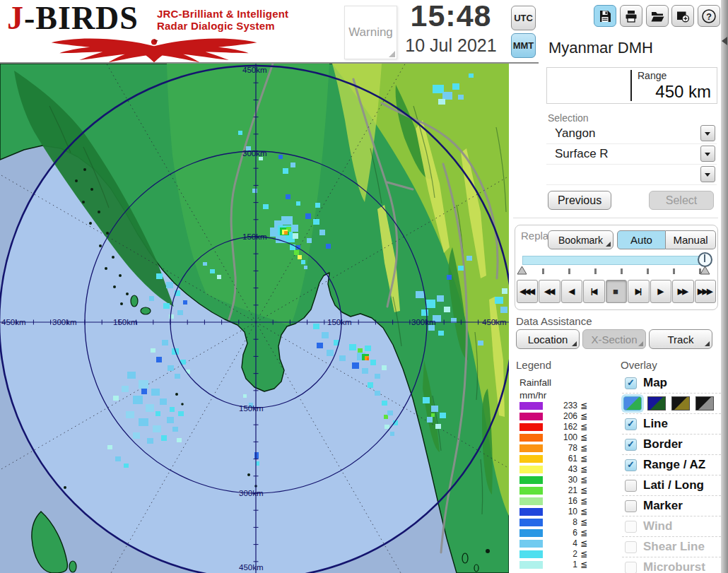  Describe the element at coordinates (562, 565) in the screenshot. I see `legend-value: 1` at that location.